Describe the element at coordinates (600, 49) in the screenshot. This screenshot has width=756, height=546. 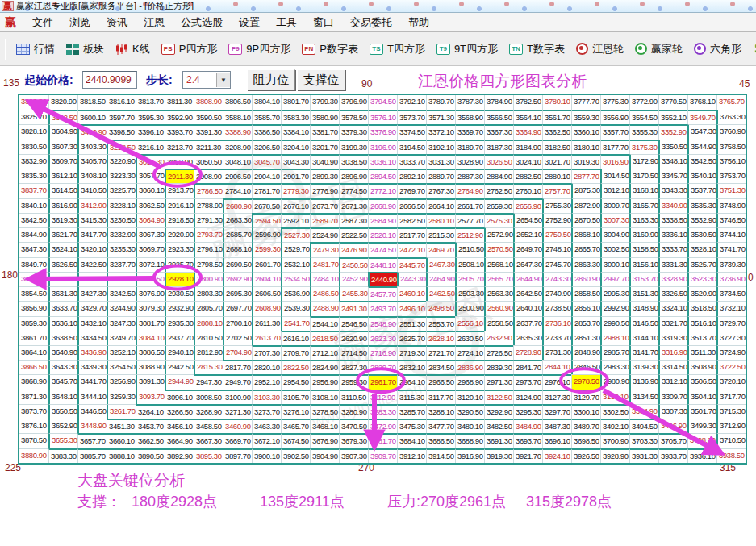
I see `toolbar-button-江恩轮: 江恩轮` at that location.